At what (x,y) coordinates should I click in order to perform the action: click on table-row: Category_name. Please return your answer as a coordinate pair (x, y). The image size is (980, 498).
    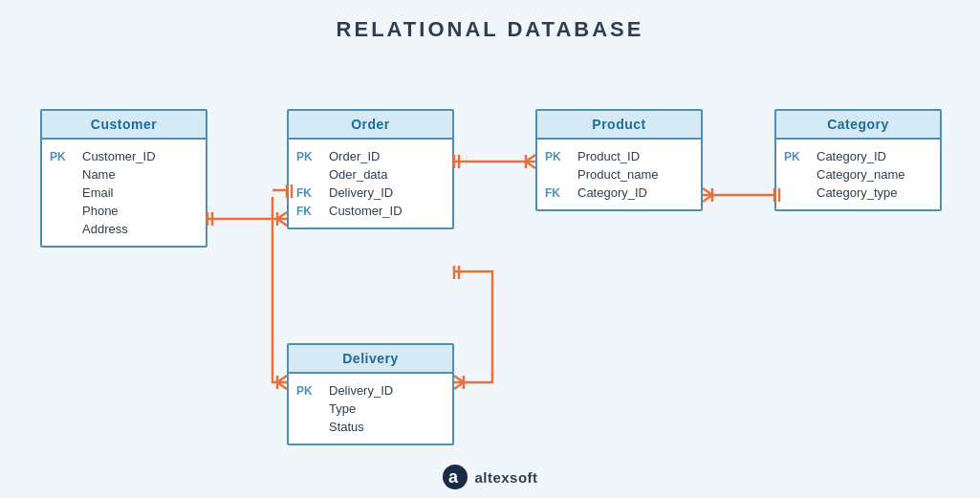
    Looking at the image, I should click on (859, 174).